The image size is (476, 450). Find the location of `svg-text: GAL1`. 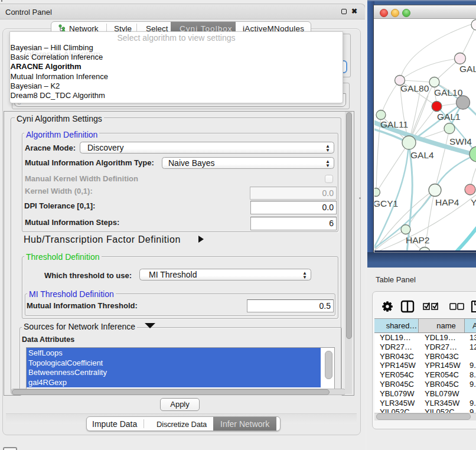

svg-text: GAL1 is located at coordinates (449, 117).